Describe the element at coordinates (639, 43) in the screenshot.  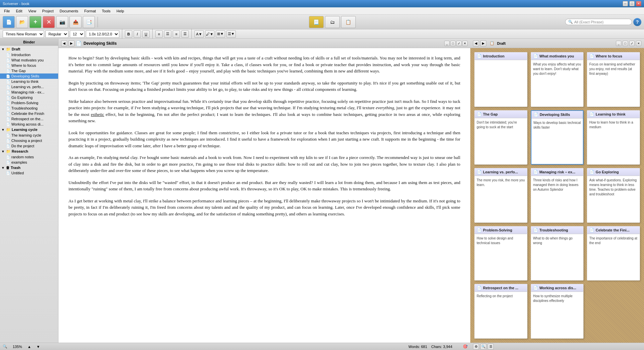
I see `cork-btn-4: ✕` at that location.